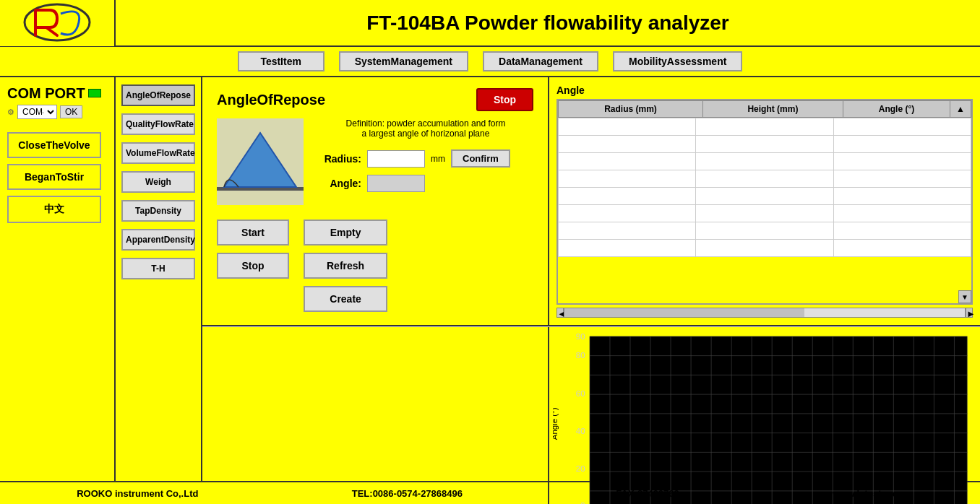 This screenshot has width=980, height=504. What do you see at coordinates (46, 93) in the screenshot?
I see `com-port-label: COM PORT` at bounding box center [46, 93].